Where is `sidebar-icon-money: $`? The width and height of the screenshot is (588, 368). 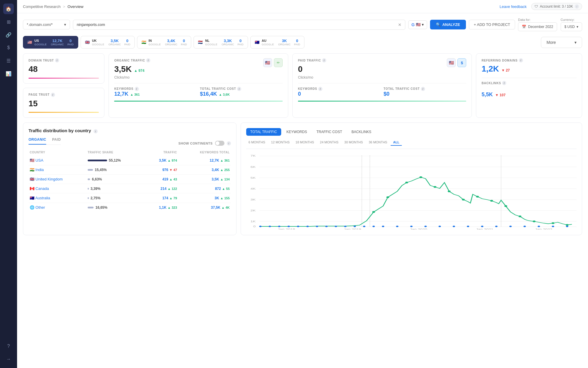 sidebar-icon-money: $ is located at coordinates (9, 48).